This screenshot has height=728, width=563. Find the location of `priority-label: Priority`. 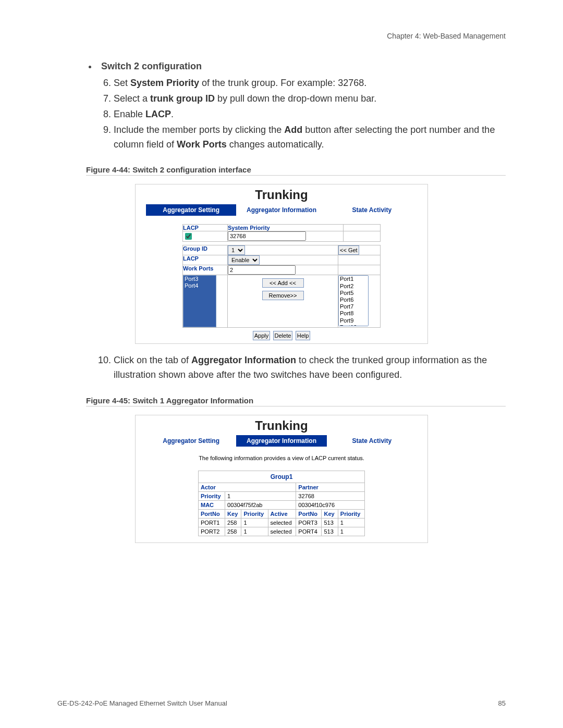

priority-label: Priority is located at coordinates (212, 496).